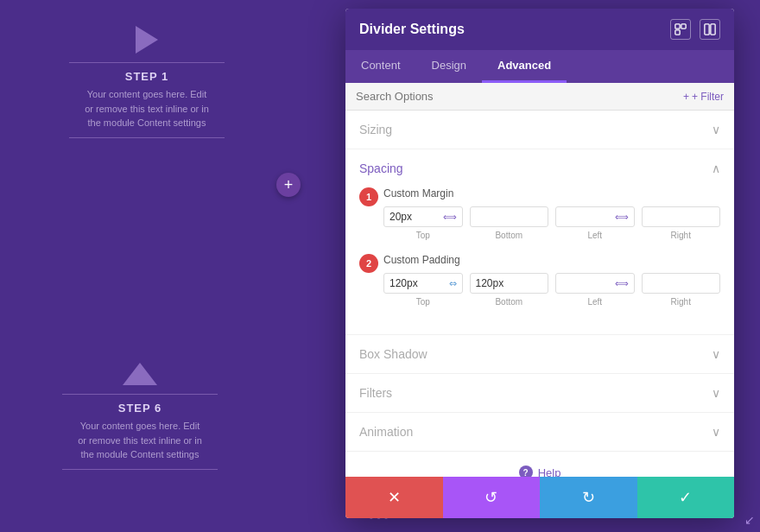  What do you see at coordinates (540, 130) in the screenshot?
I see `sizing-section: Sizing ∨` at bounding box center [540, 130].